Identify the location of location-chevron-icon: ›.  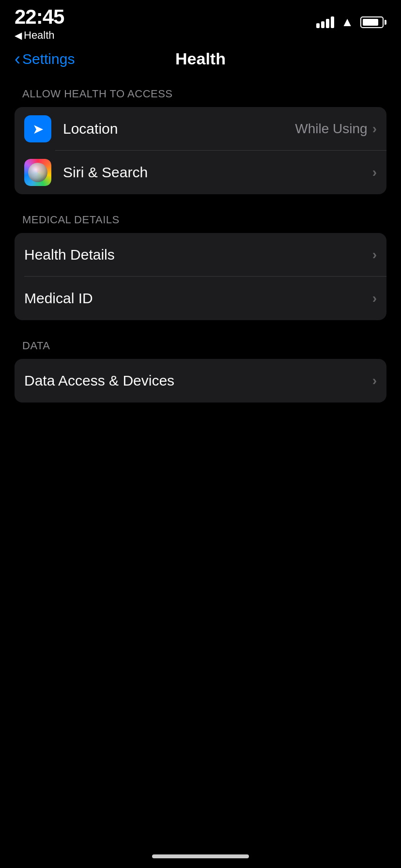
(375, 129).